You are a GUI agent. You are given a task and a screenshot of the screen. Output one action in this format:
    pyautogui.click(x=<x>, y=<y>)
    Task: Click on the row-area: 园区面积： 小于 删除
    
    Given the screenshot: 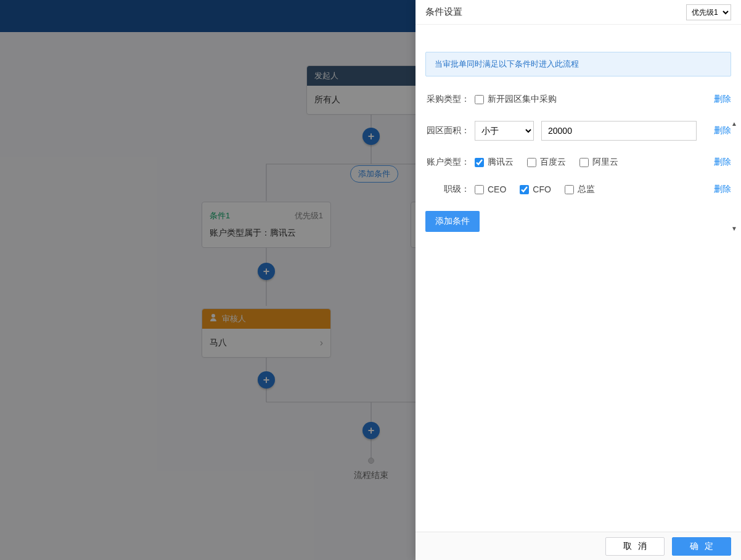 What is the action you would take?
    pyautogui.click(x=578, y=131)
    